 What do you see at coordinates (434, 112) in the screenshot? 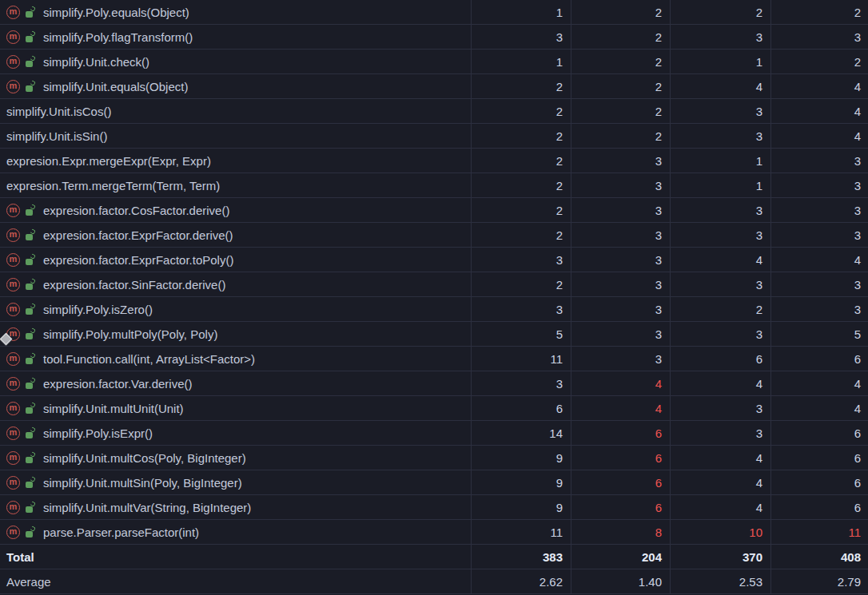
I see `table-row: simplify.Unit.isCos() 2 2 3 4` at bounding box center [434, 112].